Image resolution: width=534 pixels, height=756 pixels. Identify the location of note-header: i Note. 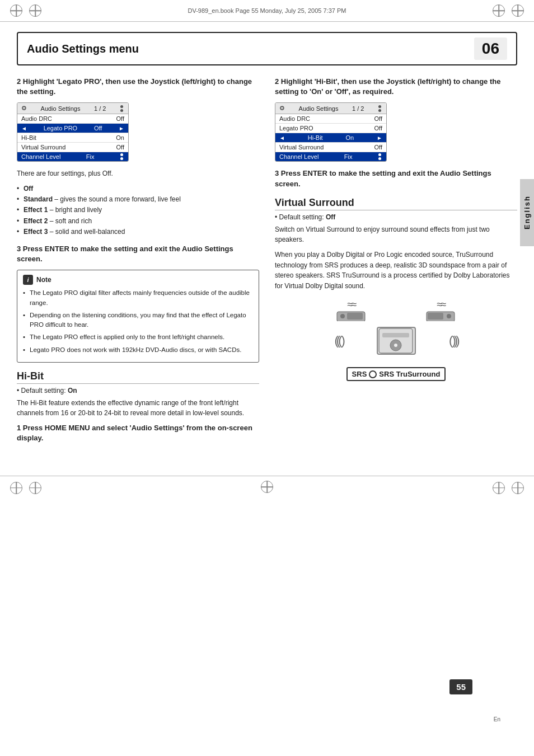
(138, 280).